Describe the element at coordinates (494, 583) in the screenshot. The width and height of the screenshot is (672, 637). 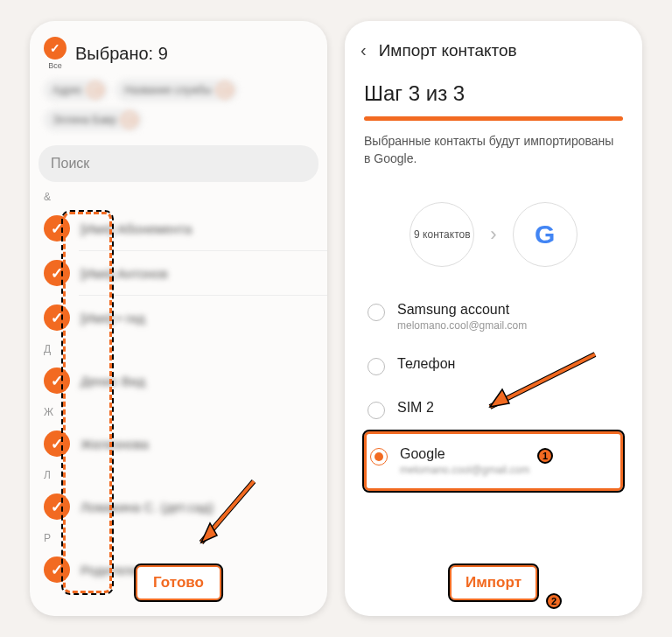
I see `import-button: Импорт` at that location.